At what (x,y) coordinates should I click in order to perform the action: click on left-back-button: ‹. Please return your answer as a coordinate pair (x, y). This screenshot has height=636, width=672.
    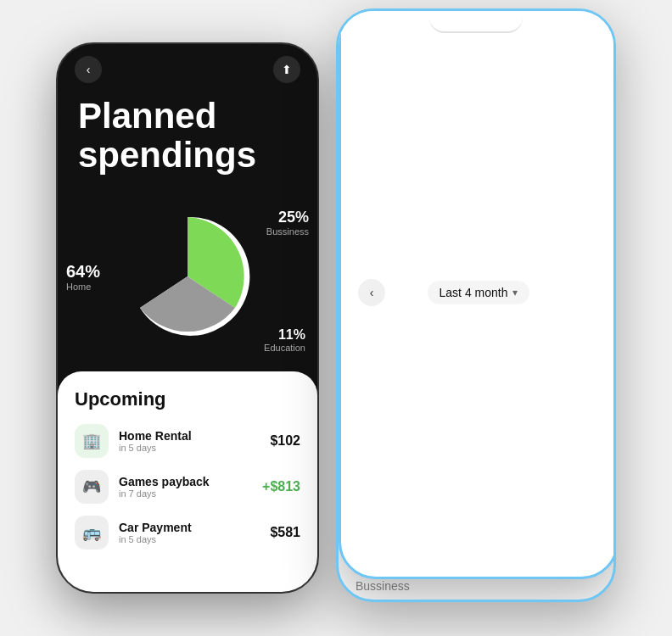
    Looking at the image, I should click on (88, 70).